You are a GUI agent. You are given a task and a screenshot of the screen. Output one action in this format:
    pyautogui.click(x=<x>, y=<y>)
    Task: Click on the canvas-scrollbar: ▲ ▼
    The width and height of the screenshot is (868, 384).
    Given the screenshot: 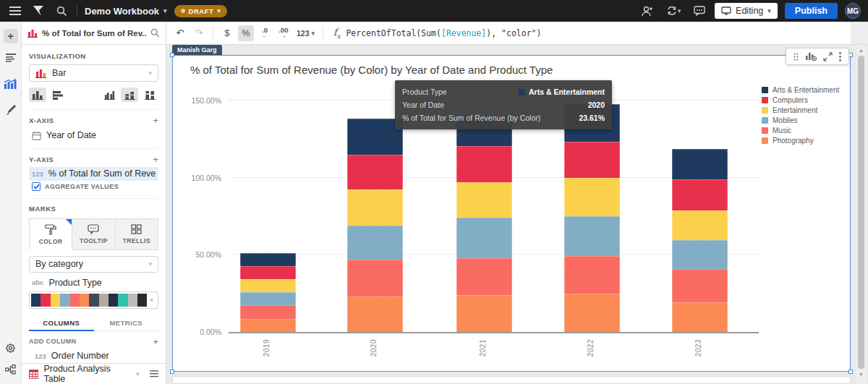 What is the action you would take?
    pyautogui.click(x=861, y=214)
    